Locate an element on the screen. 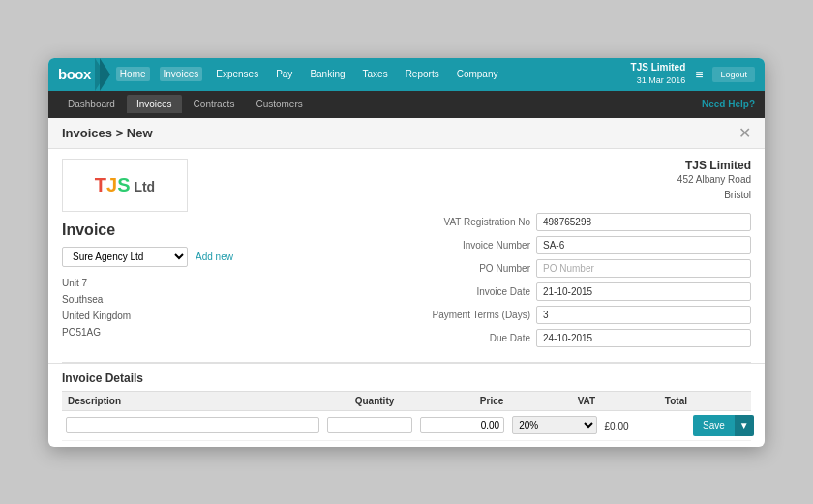 The width and height of the screenshot is (813, 504). nav-link-banking: Banking is located at coordinates (327, 74).